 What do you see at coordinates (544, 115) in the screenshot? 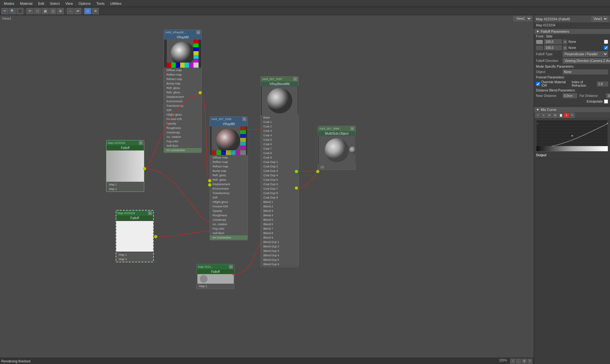
I see `curve-delete-btn: ×` at bounding box center [544, 115].